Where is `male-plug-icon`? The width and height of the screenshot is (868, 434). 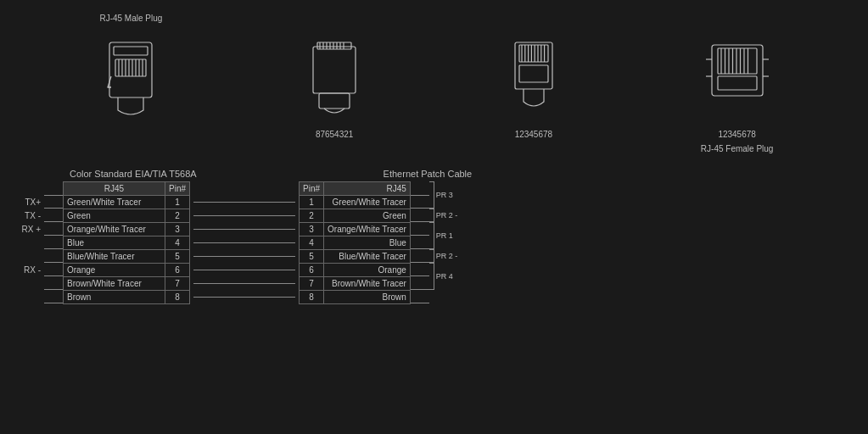 male-plug-icon is located at coordinates (131, 76).